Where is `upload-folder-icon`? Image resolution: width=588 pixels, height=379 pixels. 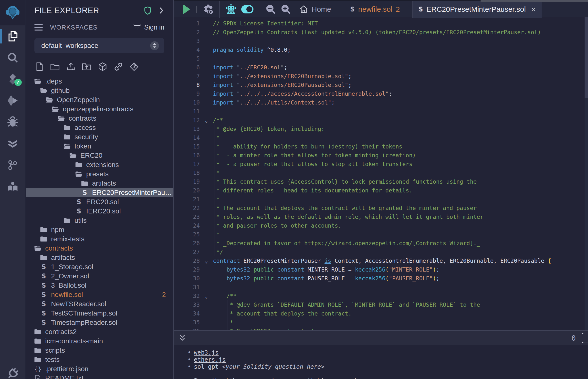
upload-folder-icon is located at coordinates (87, 67).